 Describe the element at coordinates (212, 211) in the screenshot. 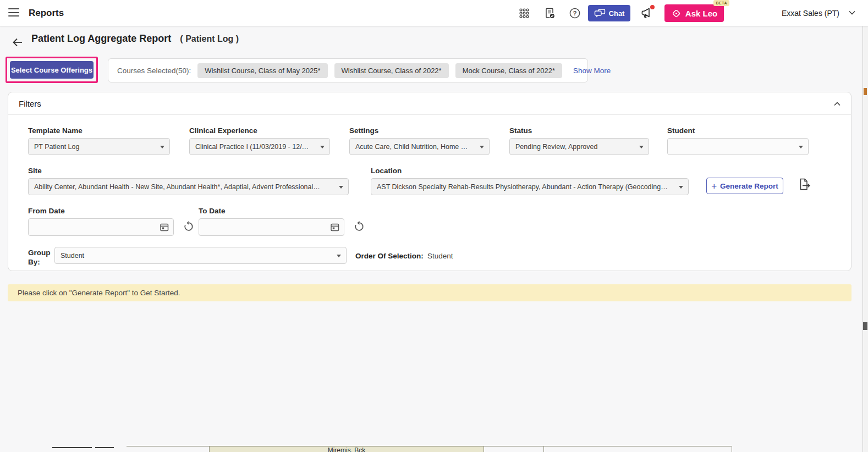

I see `to-date-label: To Date` at that location.